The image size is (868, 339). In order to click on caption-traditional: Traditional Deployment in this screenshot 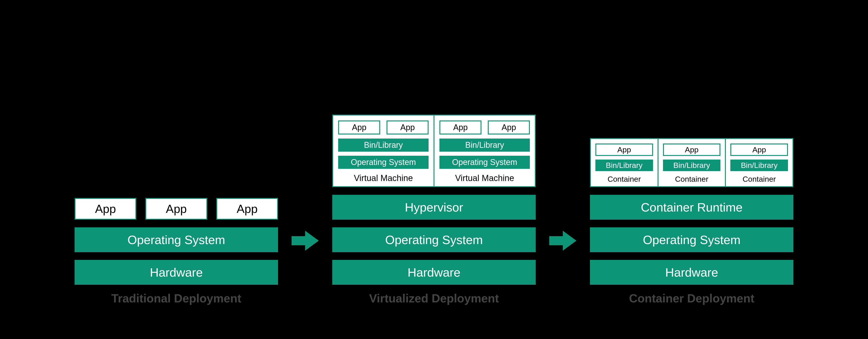, I will do `click(176, 298)`.